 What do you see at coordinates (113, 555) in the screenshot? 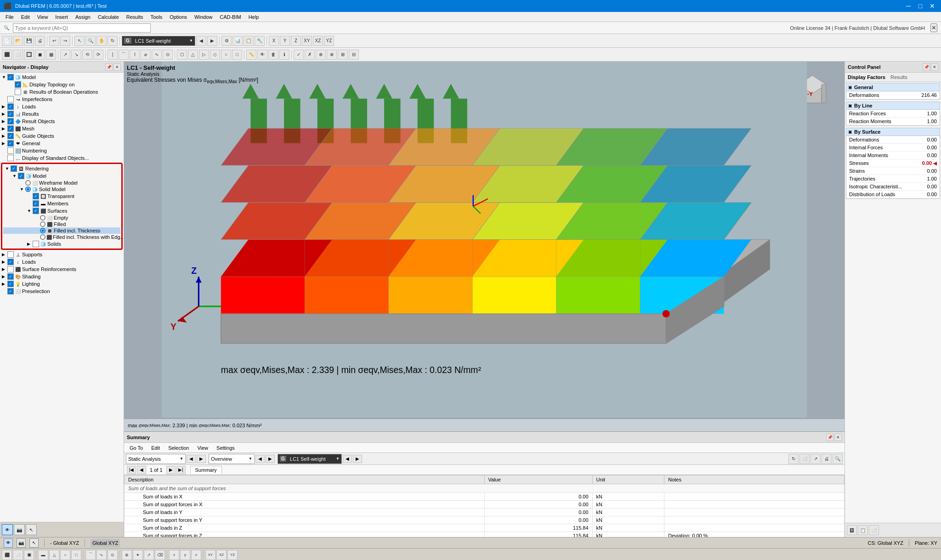
I see `bt-btn10: ⊙` at bounding box center [113, 555].